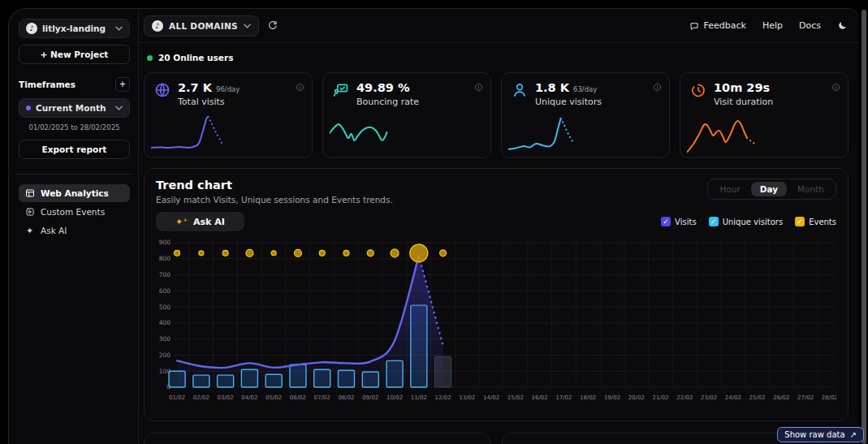 Image resolution: width=868 pixels, height=444 pixels. Describe the element at coordinates (75, 212) in the screenshot. I see `sidebar-item-custom-events: Custom Events` at that location.